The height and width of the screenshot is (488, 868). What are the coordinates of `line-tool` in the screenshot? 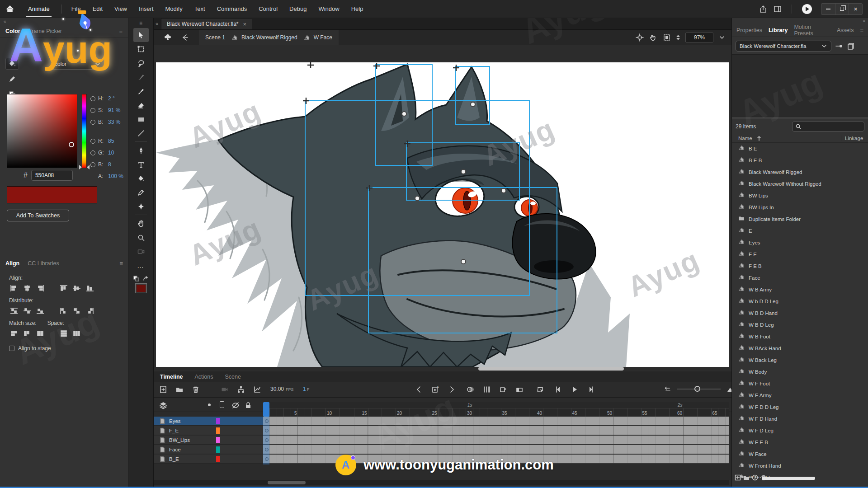 It's located at (141, 133).